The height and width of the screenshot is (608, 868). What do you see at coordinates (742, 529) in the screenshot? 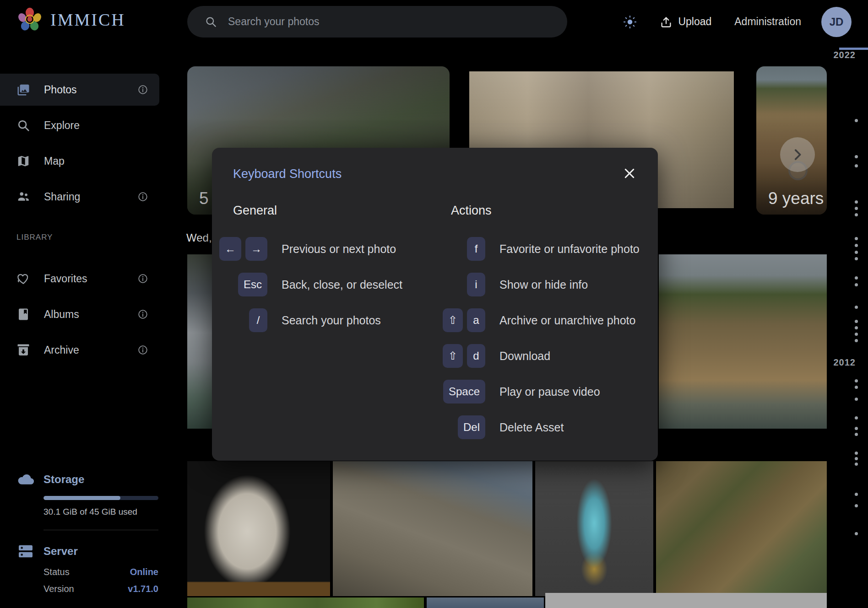
I see `photo-thumbnail-lizard` at bounding box center [742, 529].